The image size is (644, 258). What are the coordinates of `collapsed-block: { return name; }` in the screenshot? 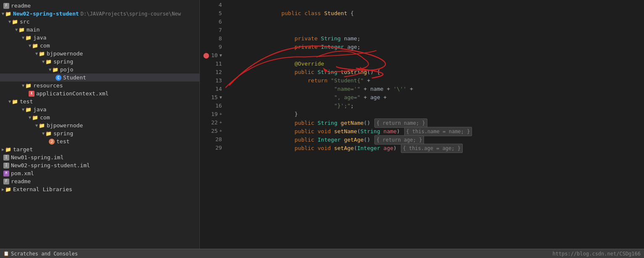 It's located at (401, 123).